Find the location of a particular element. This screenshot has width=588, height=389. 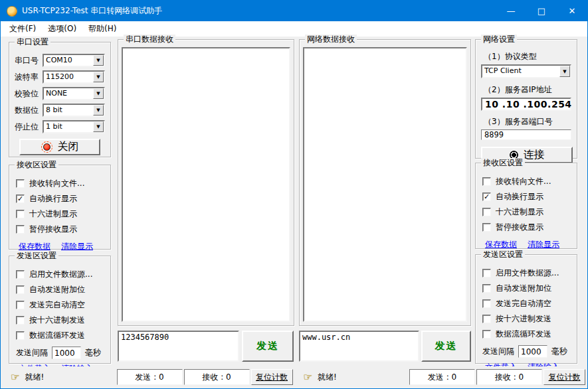

network-send-input: www.usr.cn is located at coordinates (359, 347).